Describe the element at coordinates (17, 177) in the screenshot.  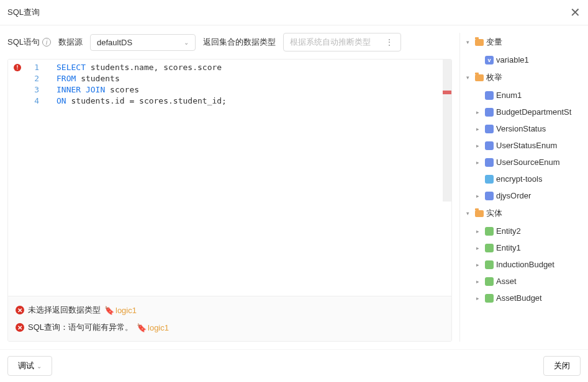
I see `gutter-marks: !` at that location.